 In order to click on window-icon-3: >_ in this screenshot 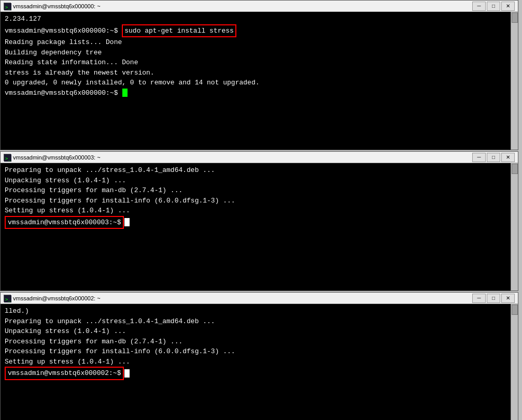, I will do `click(7, 298)`.